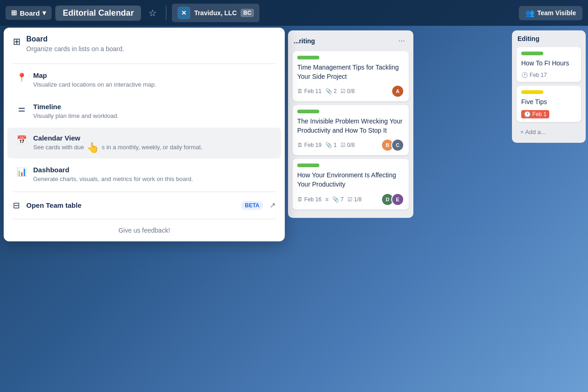 This screenshot has height=392, width=588. I want to click on card-attachments-1: 📎 2, so click(331, 91).